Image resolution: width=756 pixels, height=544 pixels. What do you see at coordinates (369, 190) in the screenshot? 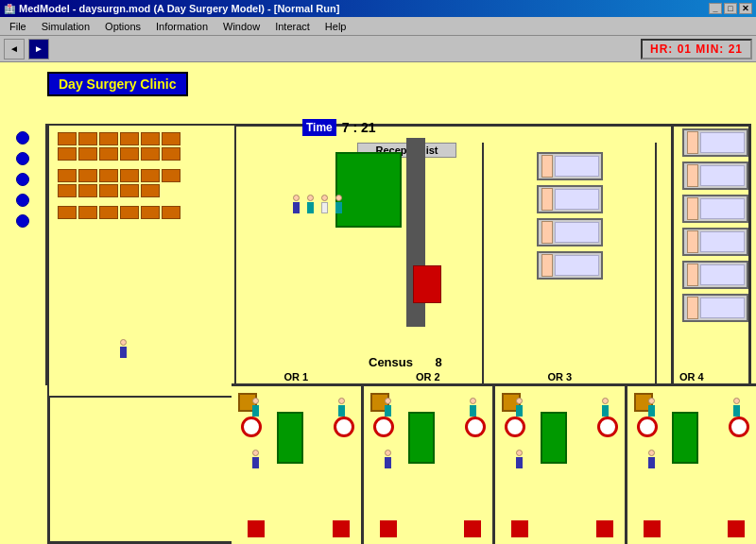
I see `receptionist-desk` at bounding box center [369, 190].